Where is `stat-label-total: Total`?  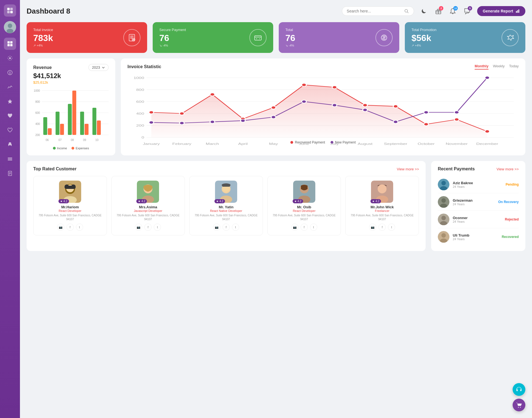
stat-label-total: Total is located at coordinates (290, 30).